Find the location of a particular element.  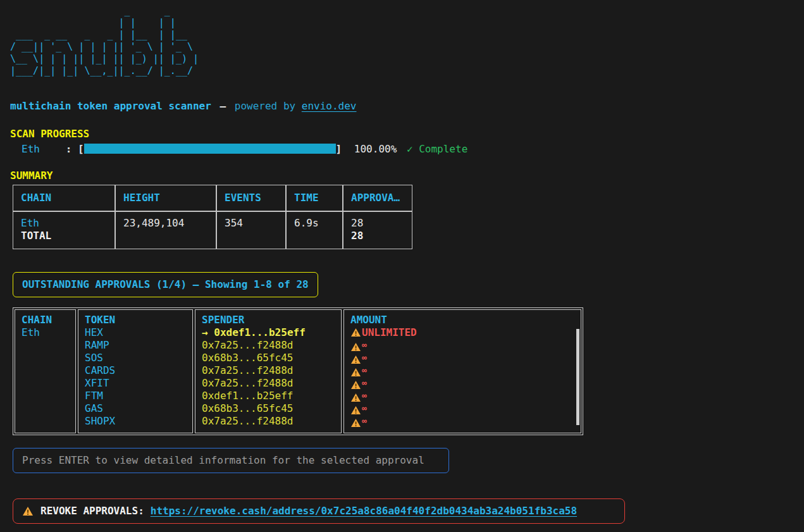

progress-bar is located at coordinates (210, 149).